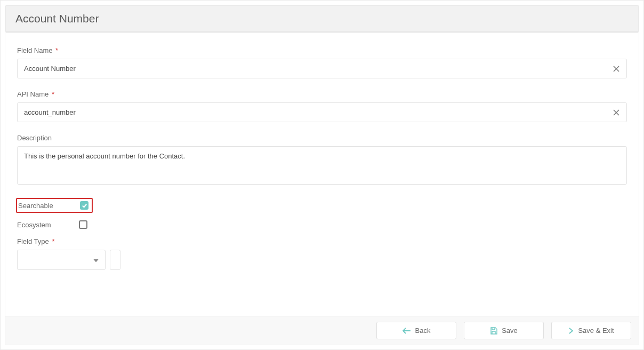 Image resolution: width=644 pixels, height=350 pixels. Describe the element at coordinates (35, 50) in the screenshot. I see `field-name-label: Field Name` at that location.